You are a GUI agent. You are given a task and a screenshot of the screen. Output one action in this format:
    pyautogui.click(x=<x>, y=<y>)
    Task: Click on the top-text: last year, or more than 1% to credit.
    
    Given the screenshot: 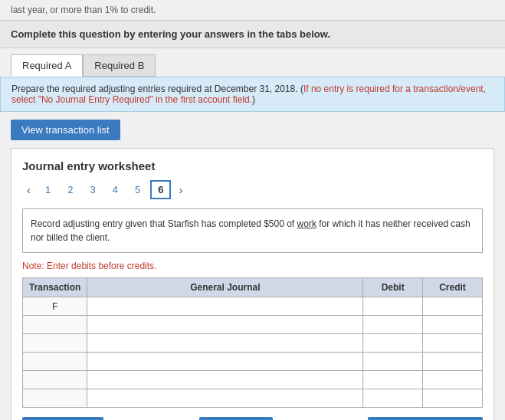 What is the action you would take?
    pyautogui.click(x=253, y=10)
    